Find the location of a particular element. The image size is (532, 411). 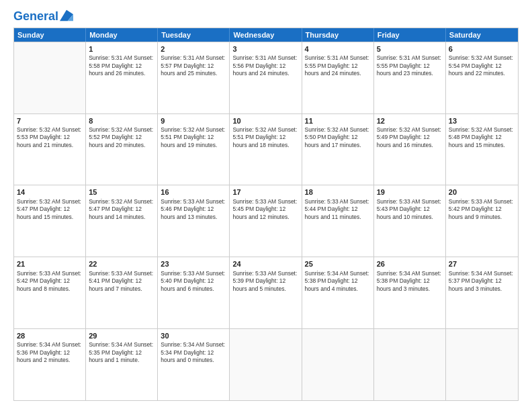

cell-info: Sunrise: 5:34 AM Sunset: 5:37 PM Dayligh… is located at coordinates (482, 281).